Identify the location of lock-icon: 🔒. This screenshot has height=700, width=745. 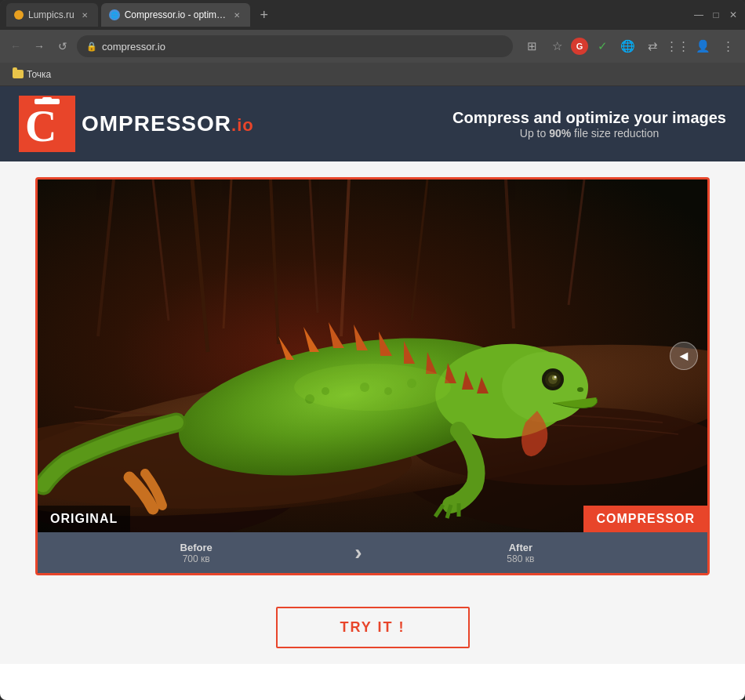
(92, 47).